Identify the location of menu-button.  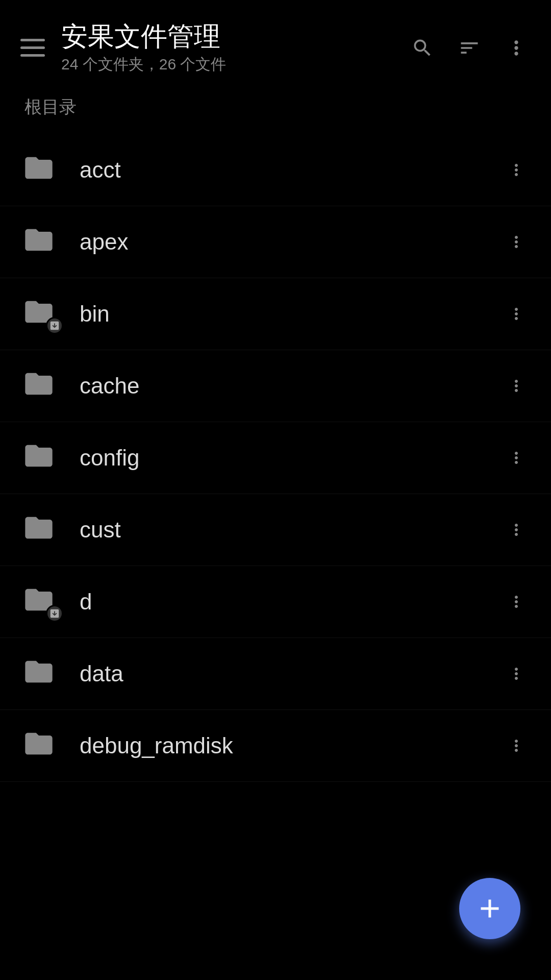
(36, 48).